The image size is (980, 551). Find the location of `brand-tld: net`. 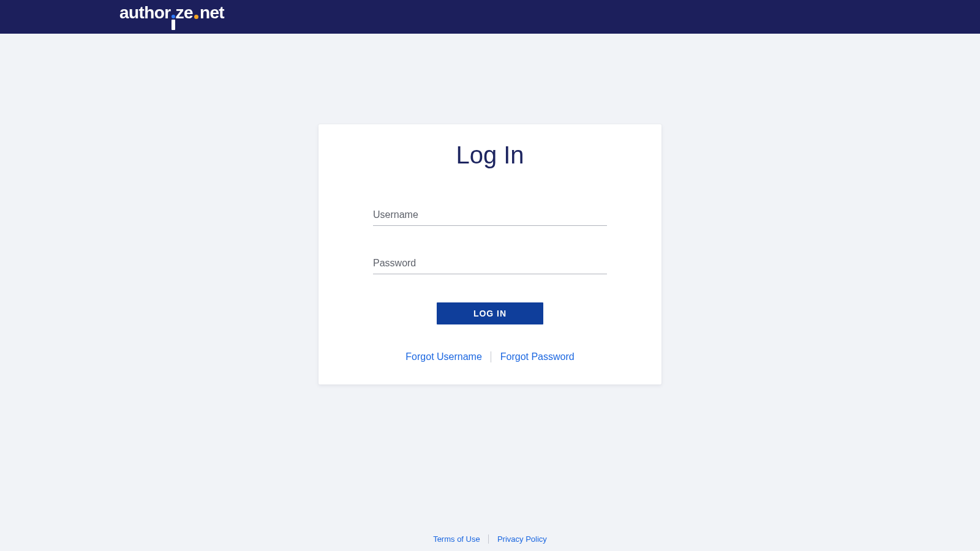

brand-tld: net is located at coordinates (212, 13).